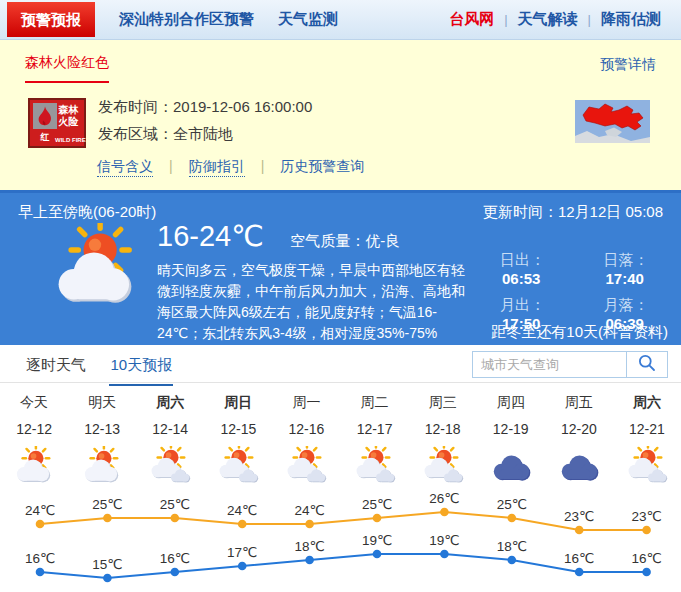  What do you see at coordinates (136, 106) in the screenshot?
I see `publish-time-label: 发布时间：` at bounding box center [136, 106].